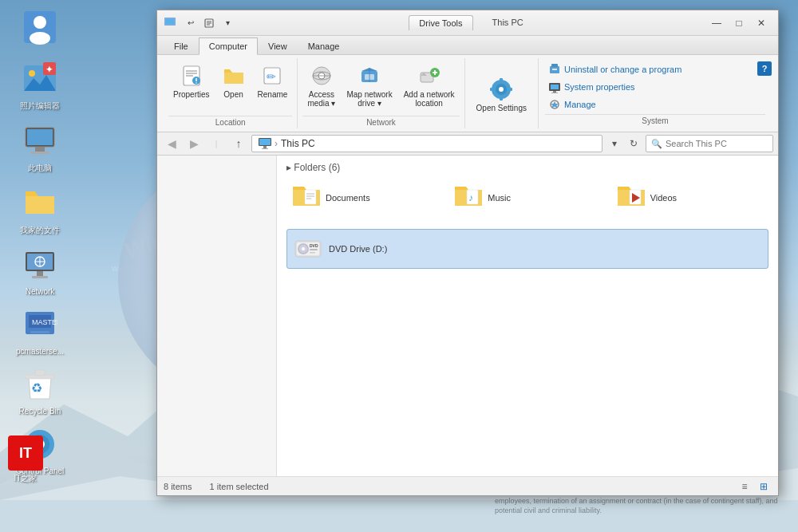  What do you see at coordinates (272, 76) in the screenshot?
I see `rename-icon: ✏` at bounding box center [272, 76].